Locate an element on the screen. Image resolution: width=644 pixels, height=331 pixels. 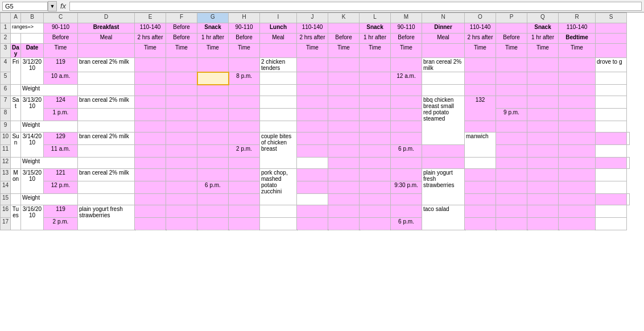
cell-h1: 90-110 is located at coordinates (245, 28).